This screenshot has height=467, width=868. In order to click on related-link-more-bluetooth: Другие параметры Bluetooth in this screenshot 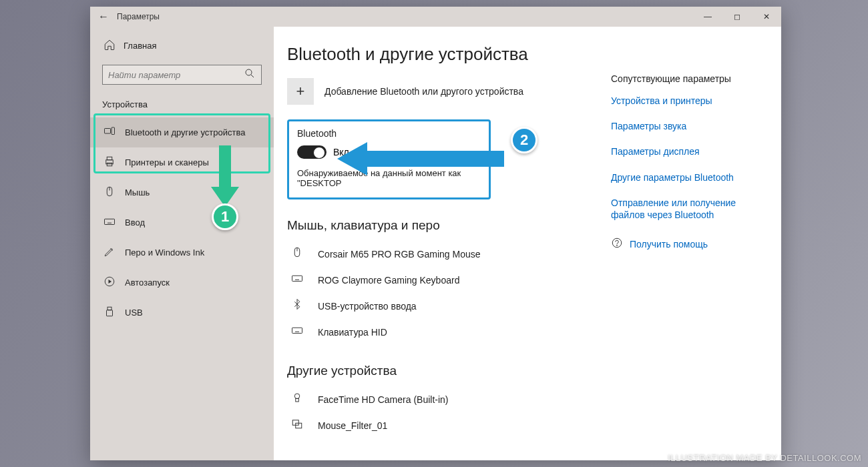, I will do `click(688, 177)`.